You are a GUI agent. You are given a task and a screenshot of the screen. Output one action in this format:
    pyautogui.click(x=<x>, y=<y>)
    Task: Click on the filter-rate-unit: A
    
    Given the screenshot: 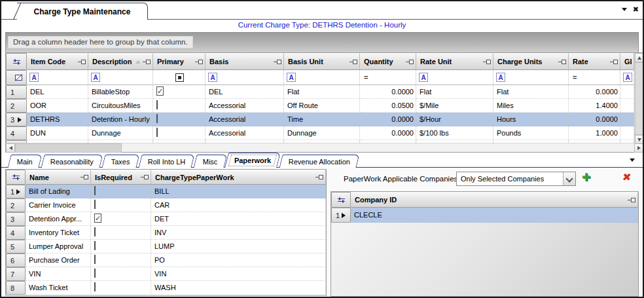 What is the action you would take?
    pyautogui.click(x=455, y=77)
    